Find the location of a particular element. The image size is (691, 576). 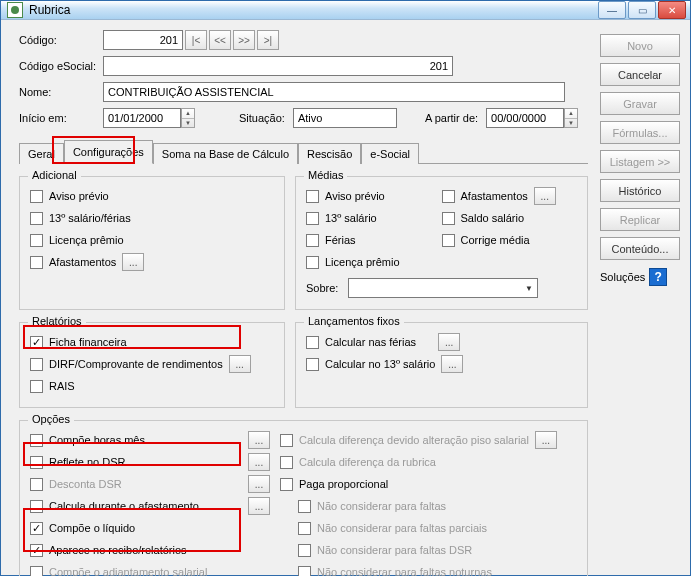

app-icon is located at coordinates (15, 10).